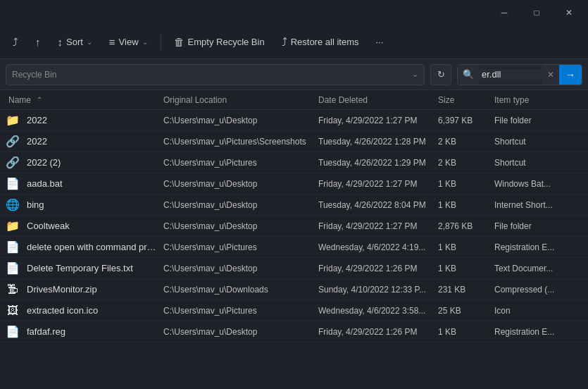 The height and width of the screenshot is (389, 588). What do you see at coordinates (294, 13) in the screenshot?
I see `title-bar: ─ □ ✕` at bounding box center [294, 13].